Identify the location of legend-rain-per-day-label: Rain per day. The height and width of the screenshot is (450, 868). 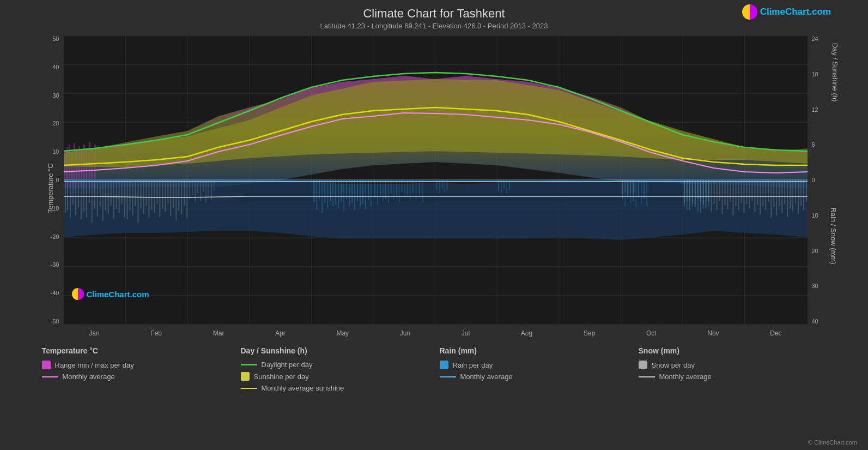
(473, 365).